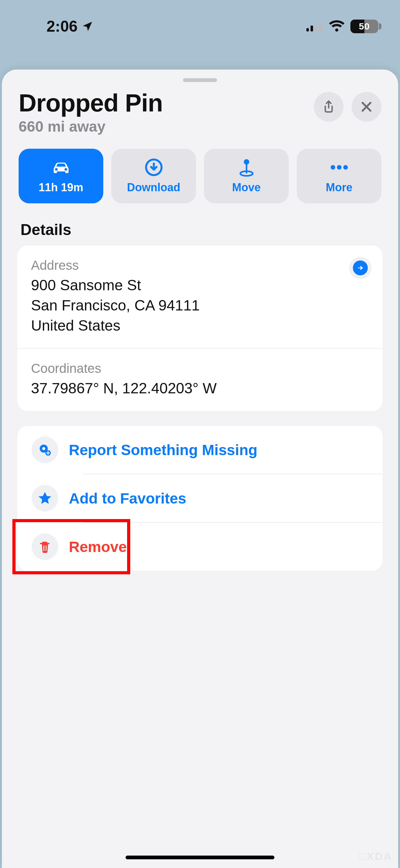  What do you see at coordinates (98, 547) in the screenshot?
I see `remove-label: Remove` at bounding box center [98, 547].